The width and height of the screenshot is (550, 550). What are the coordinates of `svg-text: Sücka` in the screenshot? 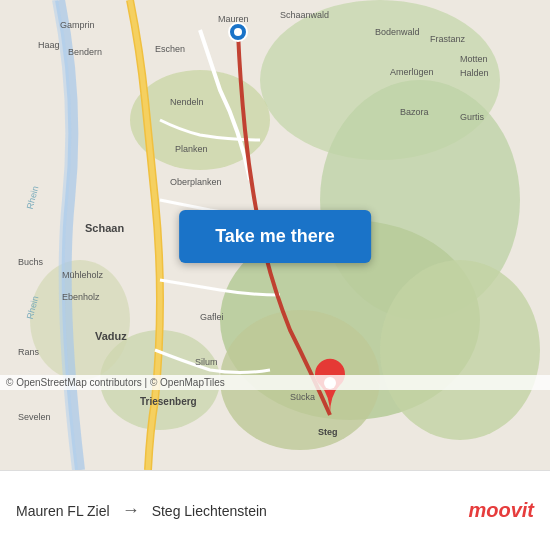 It's located at (302, 397).